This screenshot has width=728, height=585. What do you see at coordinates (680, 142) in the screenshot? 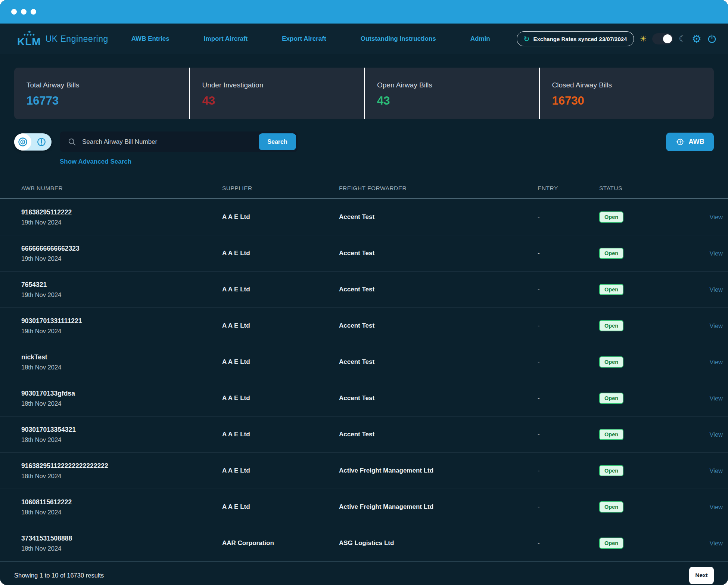
I see `circle-plus-icon` at bounding box center [680, 142].